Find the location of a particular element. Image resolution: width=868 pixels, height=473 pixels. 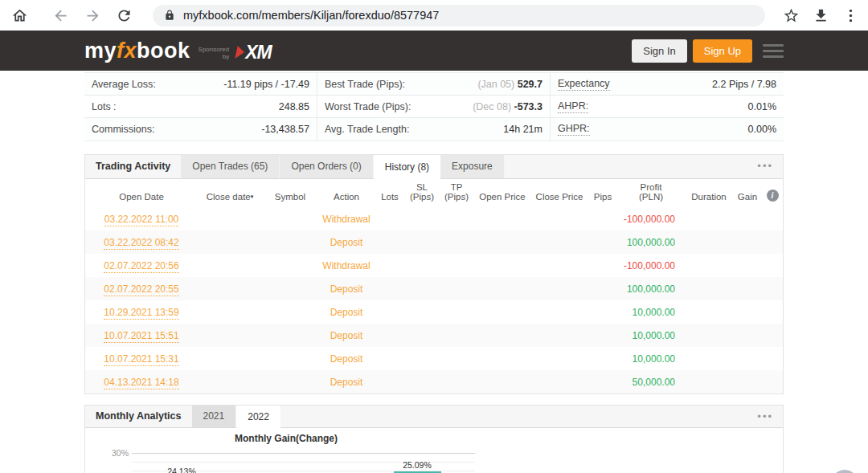

sort-caret-icon: ▾ is located at coordinates (252, 196).